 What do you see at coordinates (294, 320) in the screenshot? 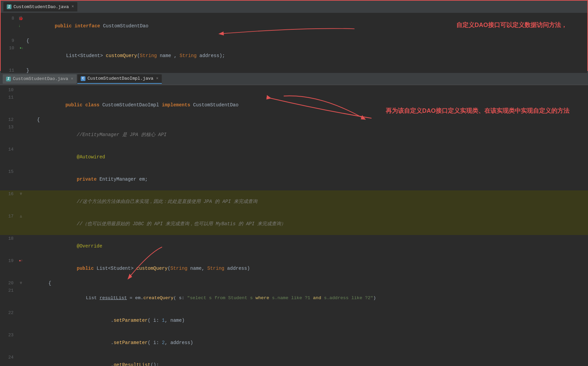
I see `code-line-b22: 22 .setParameter( i: 1, name)` at bounding box center [294, 320].